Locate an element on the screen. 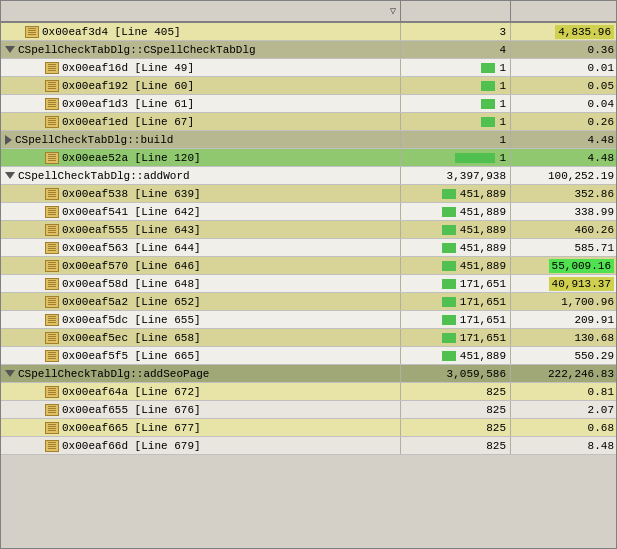  file-cell: 0x00eaf563 [Line 644] is located at coordinates (201, 248).